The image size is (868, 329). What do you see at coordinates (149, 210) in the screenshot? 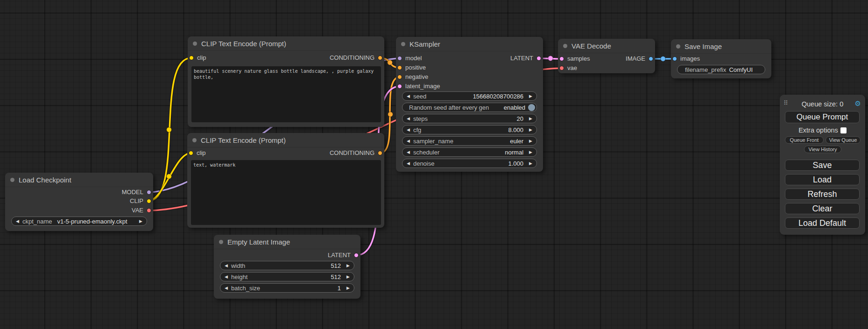
I see `output-port-VAE` at bounding box center [149, 210].